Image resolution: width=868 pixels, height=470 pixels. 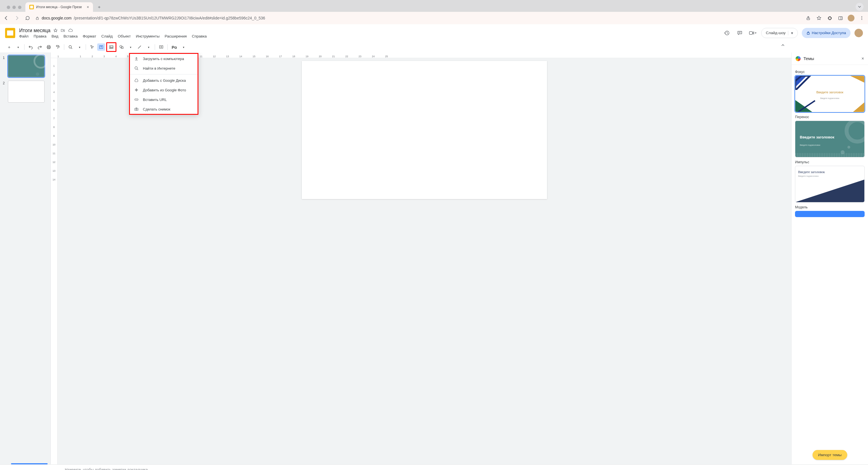 I want to click on font-dd: ▾, so click(x=184, y=47).